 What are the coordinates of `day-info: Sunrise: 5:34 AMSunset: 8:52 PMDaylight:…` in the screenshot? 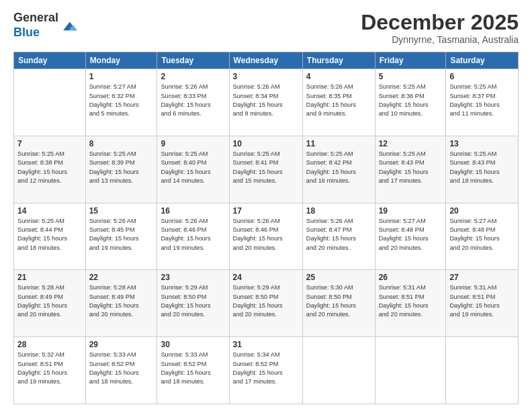 It's located at (266, 368).